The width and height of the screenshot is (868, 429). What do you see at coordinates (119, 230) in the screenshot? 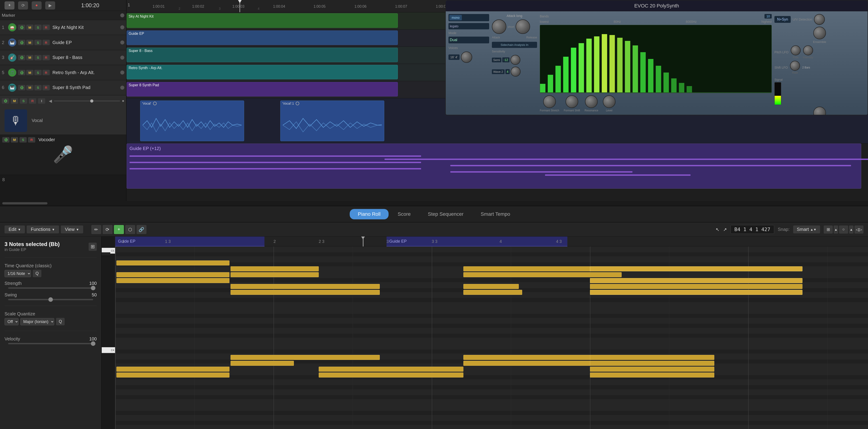
I see `active-tool: +` at bounding box center [119, 230].